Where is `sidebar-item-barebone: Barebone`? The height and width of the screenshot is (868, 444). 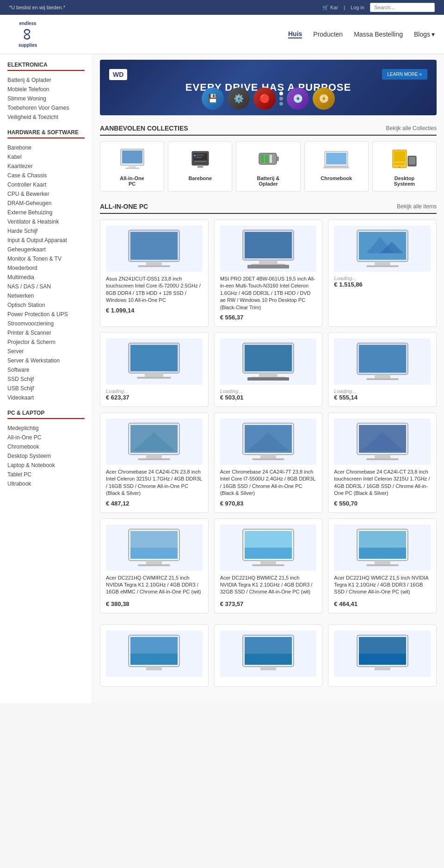 sidebar-item-barebone: Barebone is located at coordinates (46, 148).